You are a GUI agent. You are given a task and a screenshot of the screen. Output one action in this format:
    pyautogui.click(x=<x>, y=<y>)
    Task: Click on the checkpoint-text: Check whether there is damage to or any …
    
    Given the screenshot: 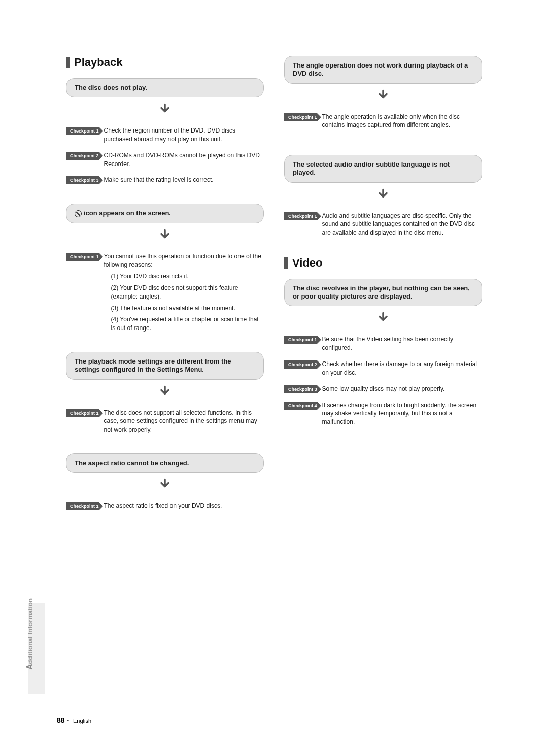 What is the action you would take?
    pyautogui.click(x=402, y=369)
    